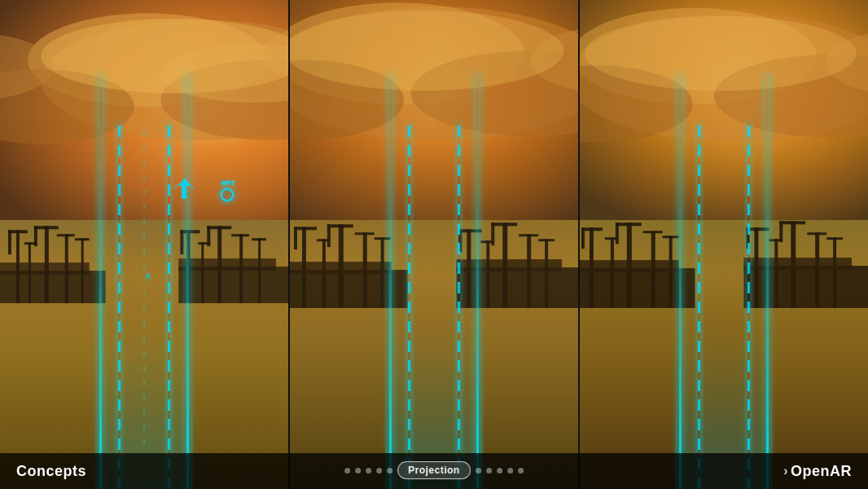 The image size is (868, 489). What do you see at coordinates (724, 235) in the screenshot?
I see `cranes-right` at bounding box center [724, 235].